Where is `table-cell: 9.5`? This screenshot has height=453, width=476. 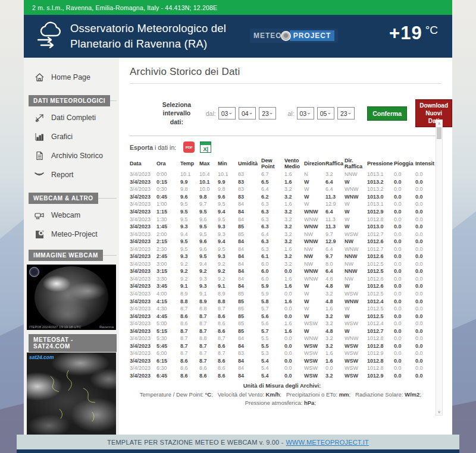
table-cell: 9.5 is located at coordinates (208, 227).